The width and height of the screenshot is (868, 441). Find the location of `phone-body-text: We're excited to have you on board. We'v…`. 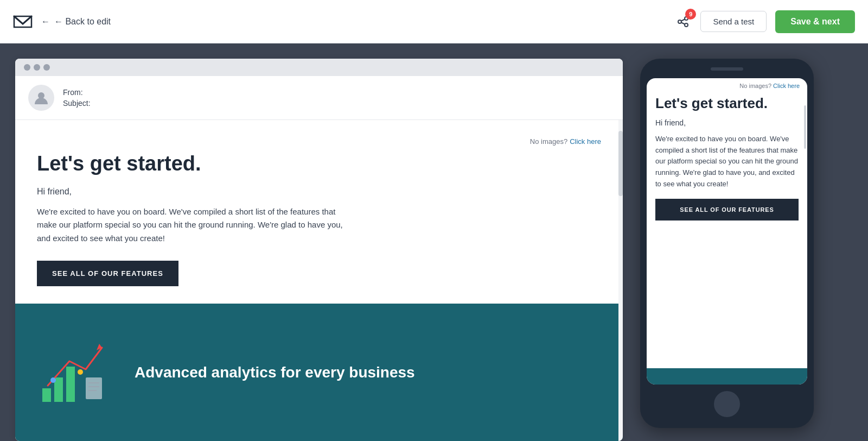

phone-body-text: We're excited to have you on board. We'v… is located at coordinates (727, 166).